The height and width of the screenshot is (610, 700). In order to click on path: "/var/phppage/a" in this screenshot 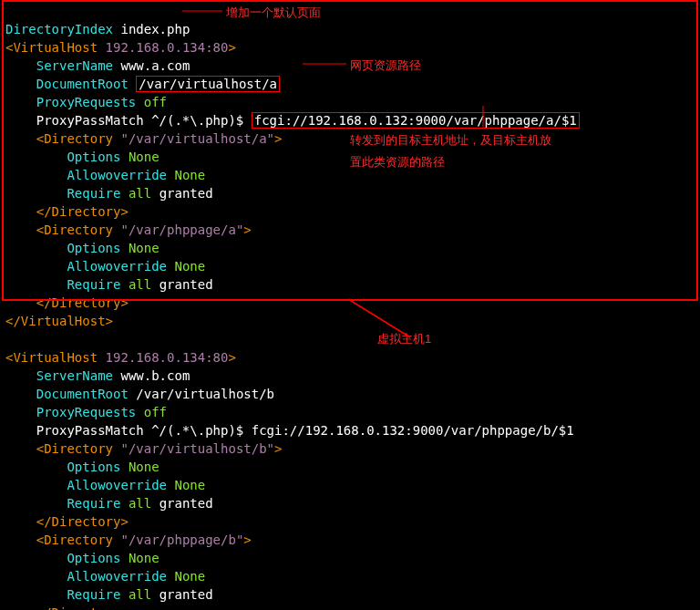, I will do `click(182, 230)`.